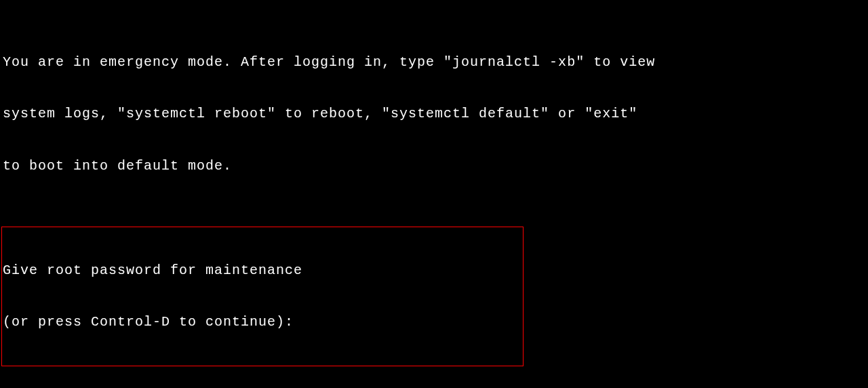 Image resolution: width=868 pixels, height=388 pixels. I want to click on maintenance-line-1: Give root password for maintenance, so click(263, 271).